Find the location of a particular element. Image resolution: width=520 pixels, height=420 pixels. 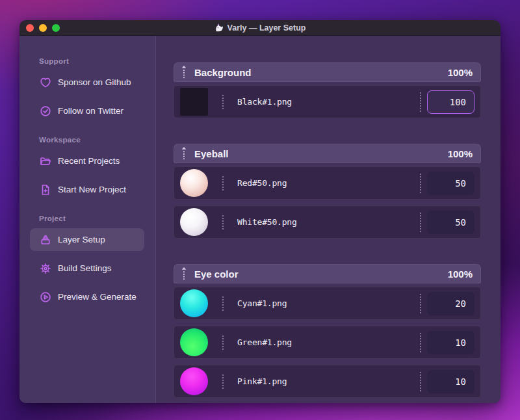

sidebar-item-label: Preview & Generate is located at coordinates (98, 296).